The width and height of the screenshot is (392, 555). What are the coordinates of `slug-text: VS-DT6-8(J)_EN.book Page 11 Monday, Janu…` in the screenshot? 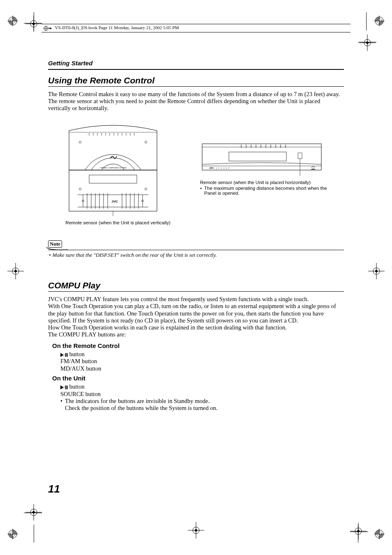 It's located at (117, 28).